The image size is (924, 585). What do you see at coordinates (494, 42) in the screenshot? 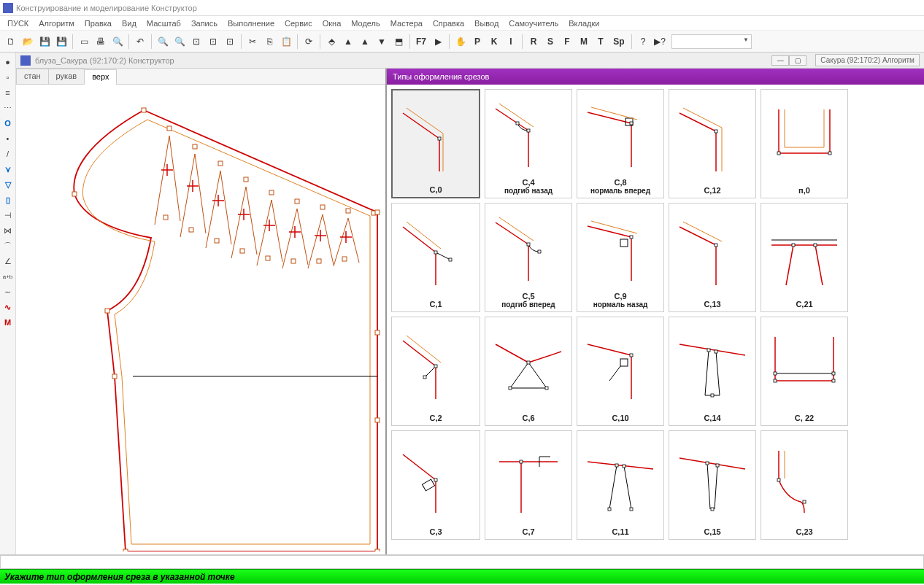
I see `k-button: K` at bounding box center [494, 42].